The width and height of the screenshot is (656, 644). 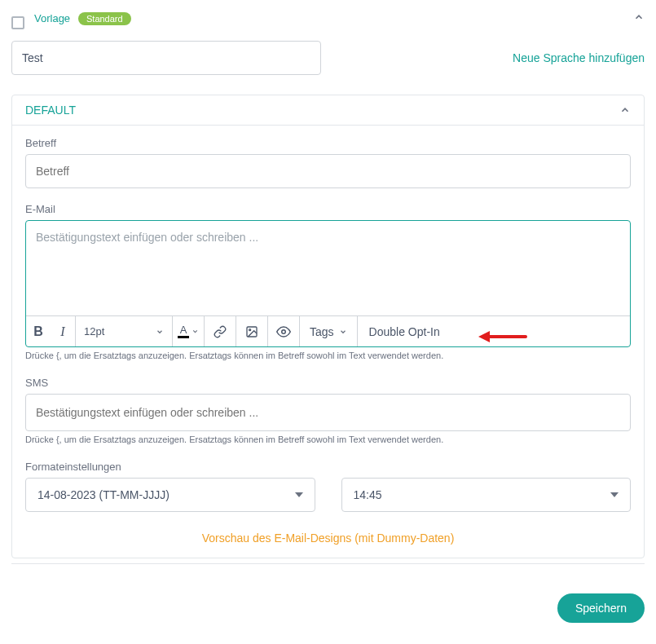 What do you see at coordinates (188, 331) in the screenshot?
I see `text-color-button: A` at bounding box center [188, 331].